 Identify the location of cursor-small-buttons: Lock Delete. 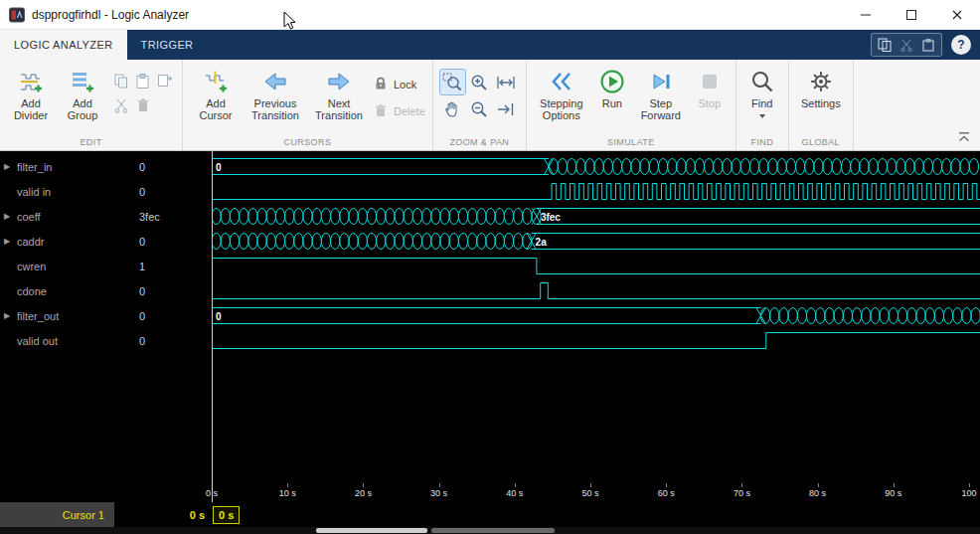
(400, 93).